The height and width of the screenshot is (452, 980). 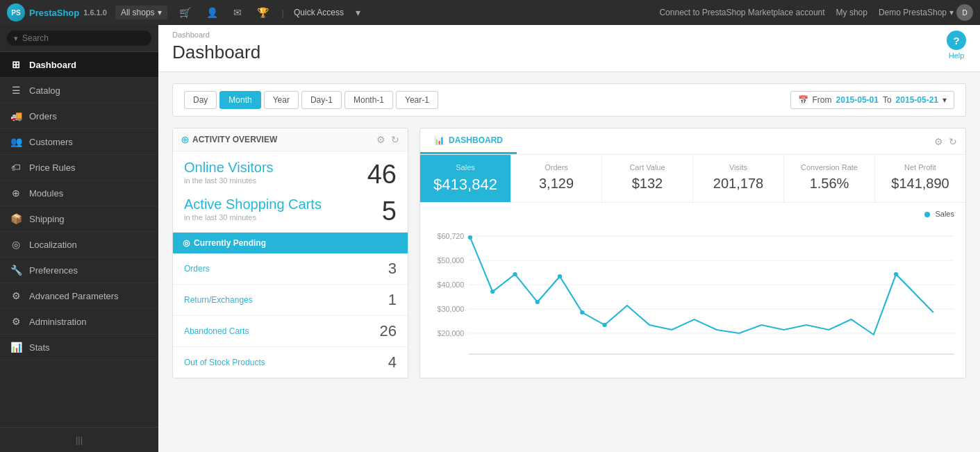 What do you see at coordinates (230, 243) in the screenshot?
I see `currently-pending-label: Currently Pending` at bounding box center [230, 243].